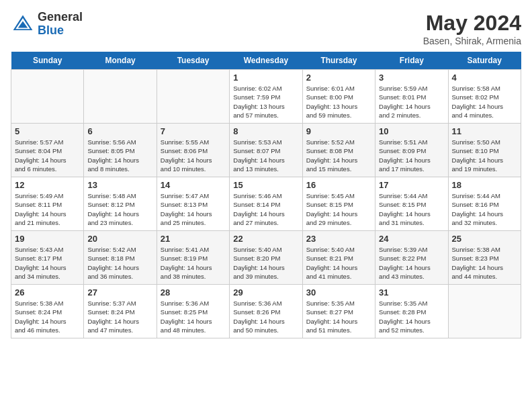  What do you see at coordinates (266, 28) in the screenshot?
I see `page-header: General Blue May 2024 Basen, Shirak, Arm…` at bounding box center [266, 28].